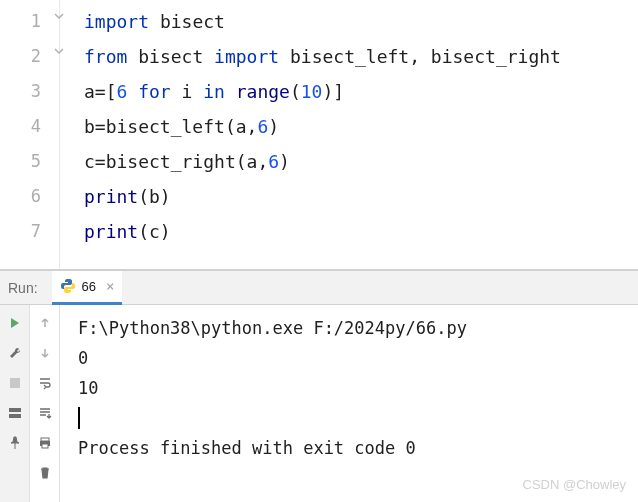 This screenshot has width=638, height=502. Describe the element at coordinates (89, 286) in the screenshot. I see `run-tab-name: 66` at that location.